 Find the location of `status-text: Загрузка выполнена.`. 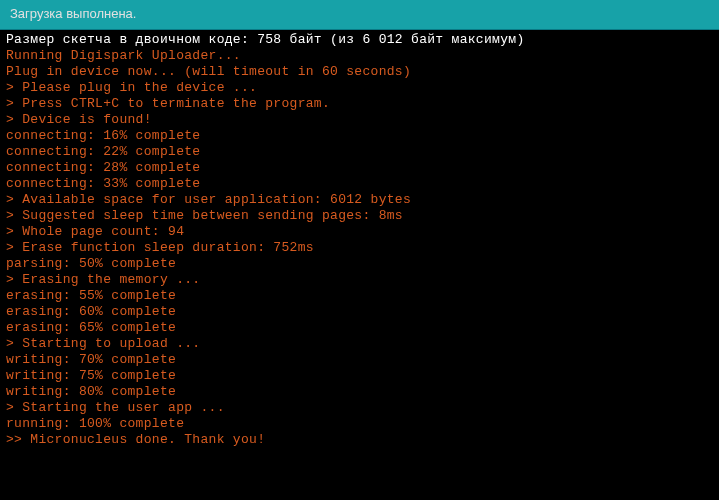

status-text: Загрузка выполнена. is located at coordinates (73, 14).